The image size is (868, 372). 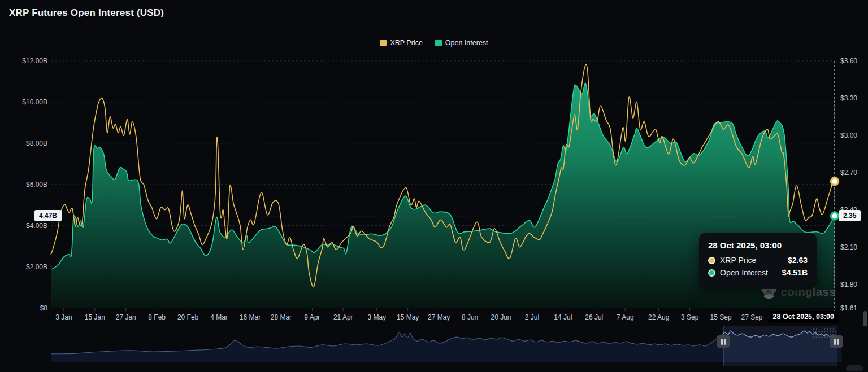 I want to click on chart-tooltip: 28 Oct 2025, 03:00 XRP Price $2.63 Open …, so click(x=758, y=261).